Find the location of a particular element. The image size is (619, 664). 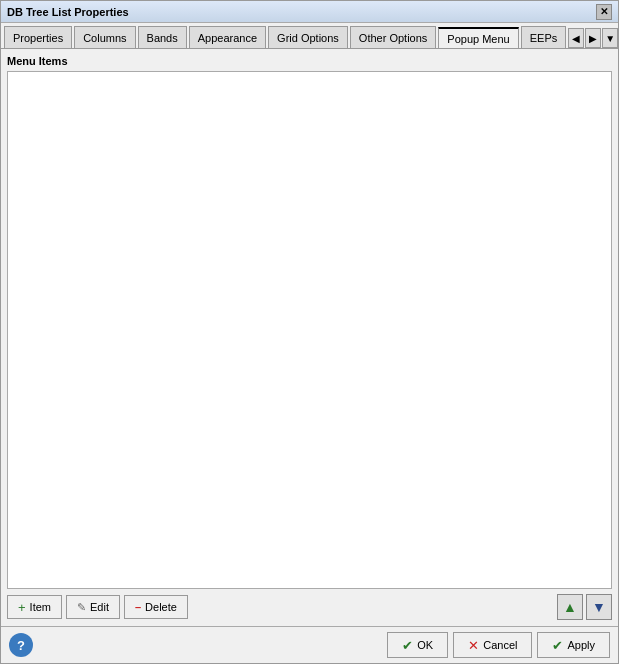

tab-eeps: EEPs is located at coordinates (544, 37).